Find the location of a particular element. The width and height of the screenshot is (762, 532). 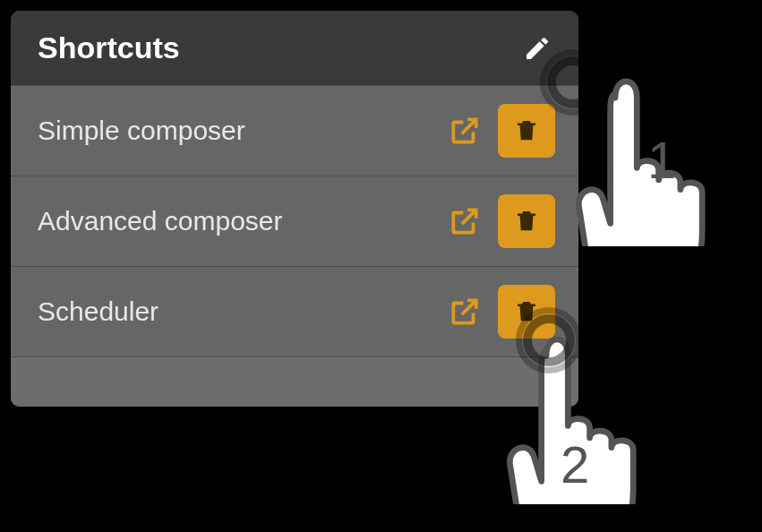

panel-title: Shortcuts is located at coordinates (109, 48).